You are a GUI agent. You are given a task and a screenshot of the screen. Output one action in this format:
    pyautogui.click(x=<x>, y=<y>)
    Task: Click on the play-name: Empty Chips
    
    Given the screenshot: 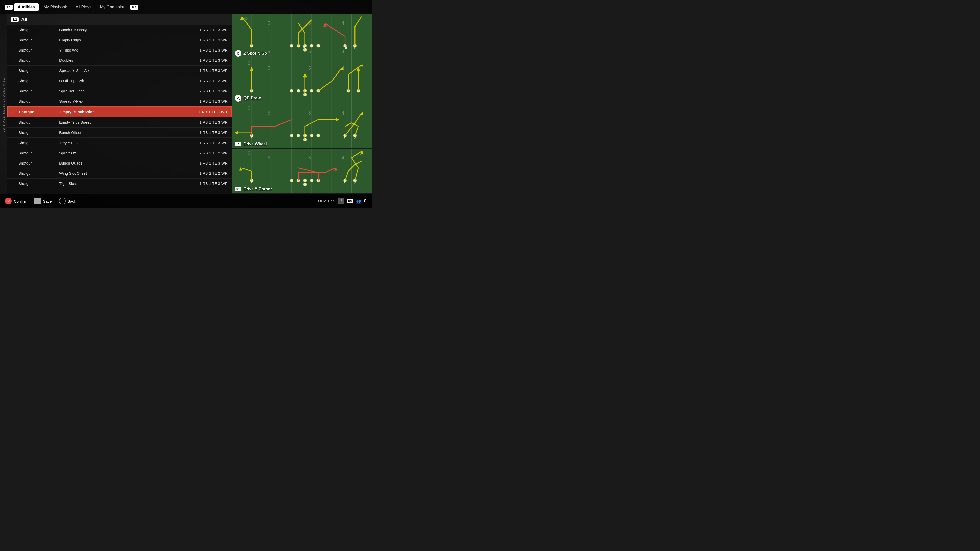 What is the action you would take?
    pyautogui.click(x=123, y=40)
    